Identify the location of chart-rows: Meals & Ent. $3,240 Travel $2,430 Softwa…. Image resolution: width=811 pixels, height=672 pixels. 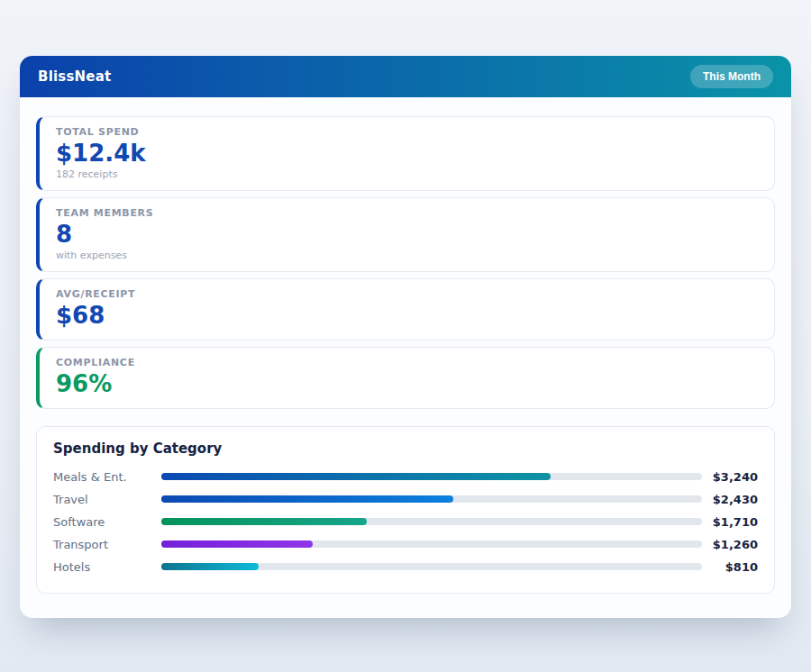
(406, 522).